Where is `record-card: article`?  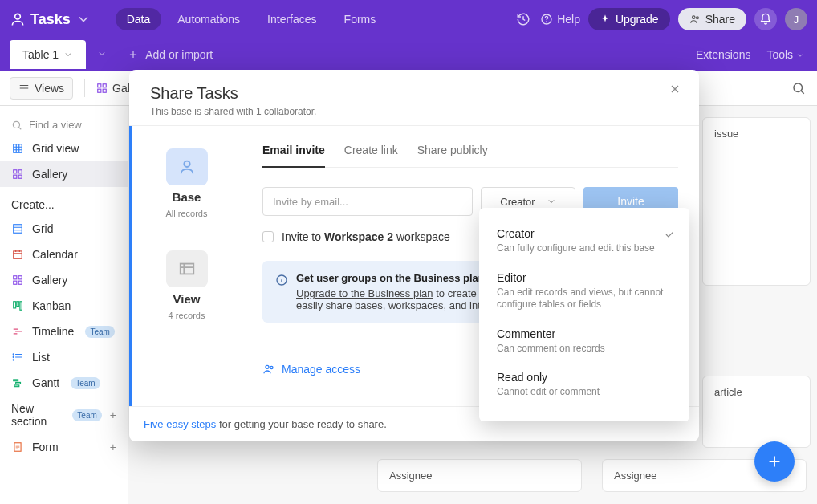
record-card: article is located at coordinates (756, 412).